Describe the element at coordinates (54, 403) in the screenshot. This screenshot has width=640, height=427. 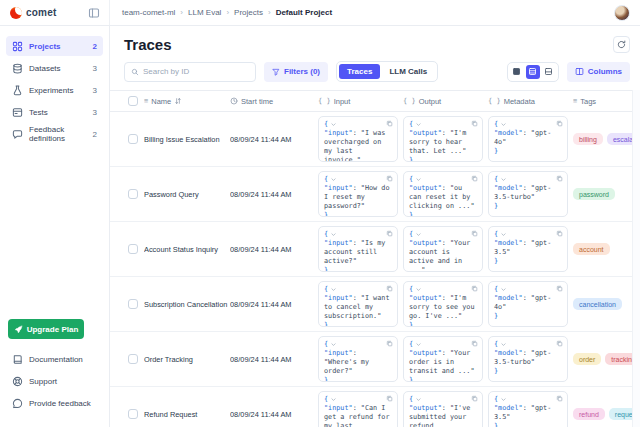
I see `sidebar-footer-provide-feedback: Provide feedback` at that location.